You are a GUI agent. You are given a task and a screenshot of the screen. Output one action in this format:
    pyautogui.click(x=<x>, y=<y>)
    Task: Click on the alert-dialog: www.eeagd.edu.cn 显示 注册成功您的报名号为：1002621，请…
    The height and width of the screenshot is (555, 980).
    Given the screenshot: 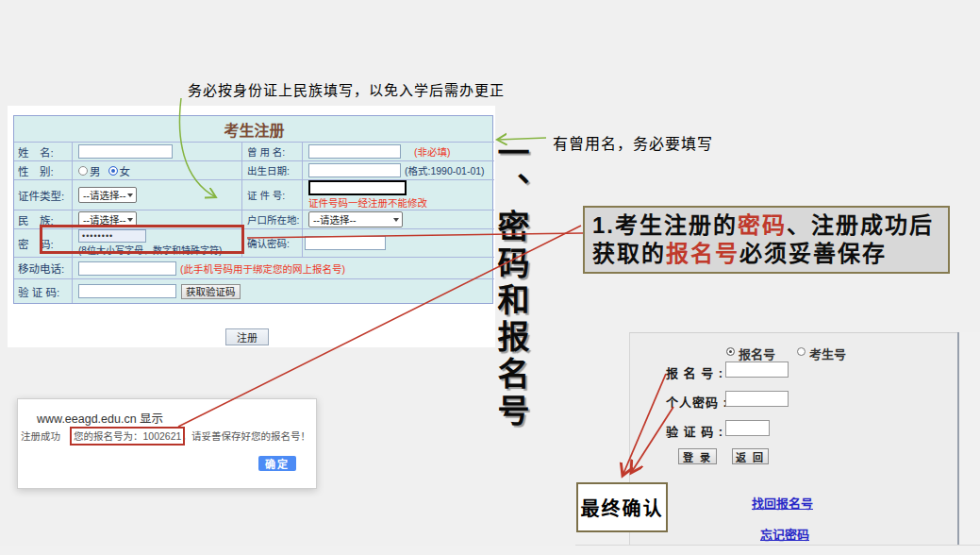 What is the action you would take?
    pyautogui.click(x=167, y=444)
    